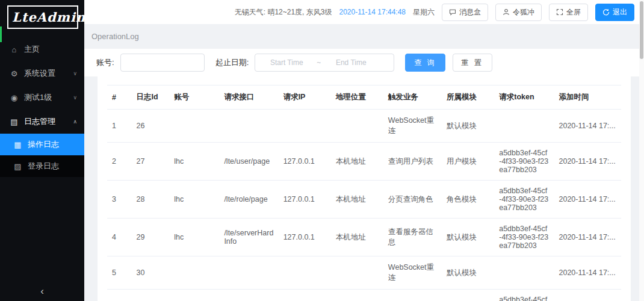 This screenshot has height=301, width=644. Describe the element at coordinates (194, 98) in the screenshot. I see `column-header: 账号` at that location.